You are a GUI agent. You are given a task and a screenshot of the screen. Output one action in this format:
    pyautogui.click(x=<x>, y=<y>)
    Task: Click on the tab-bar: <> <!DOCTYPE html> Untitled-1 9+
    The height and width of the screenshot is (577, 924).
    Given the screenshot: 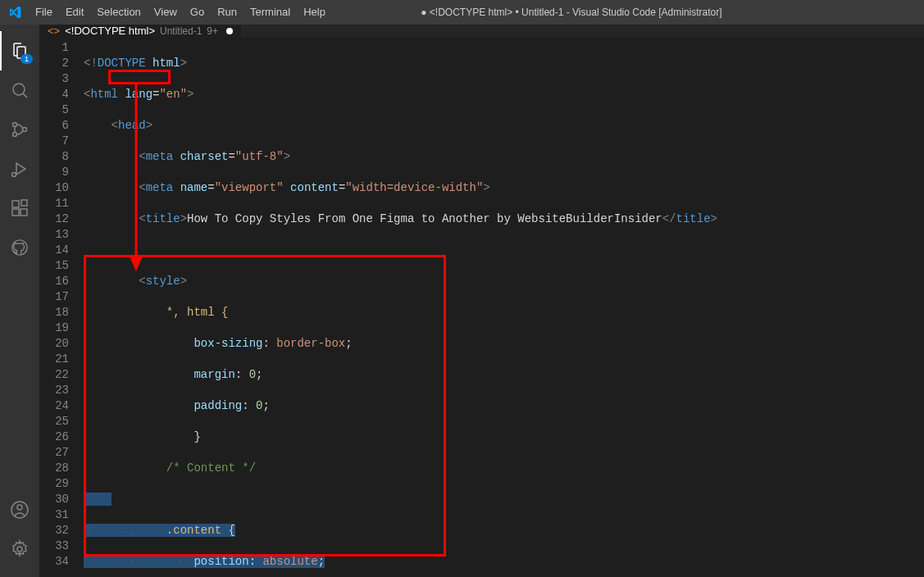 What is the action you would take?
    pyautogui.click(x=482, y=31)
    